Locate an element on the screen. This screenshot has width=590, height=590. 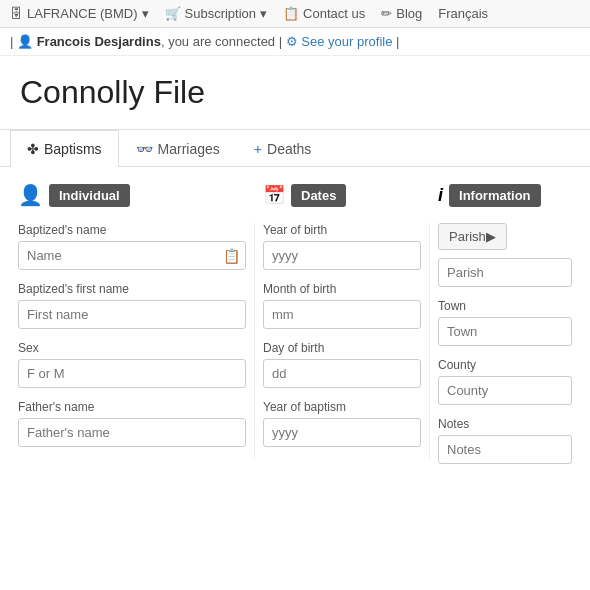
see-profile-link: See your profile is located at coordinates (346, 42).